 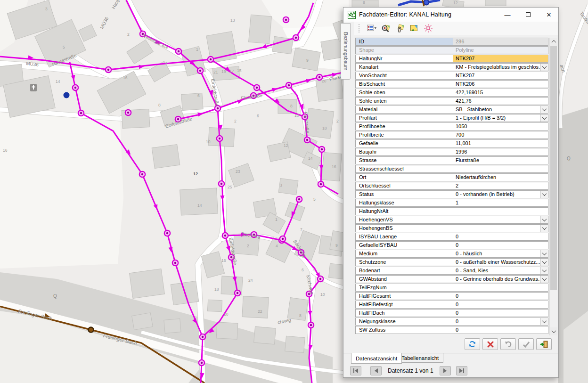 What do you see at coordinates (497, 194) in the screenshot?
I see `field-value: 0 - vorhanden (in Betrieb)` at bounding box center [497, 194].